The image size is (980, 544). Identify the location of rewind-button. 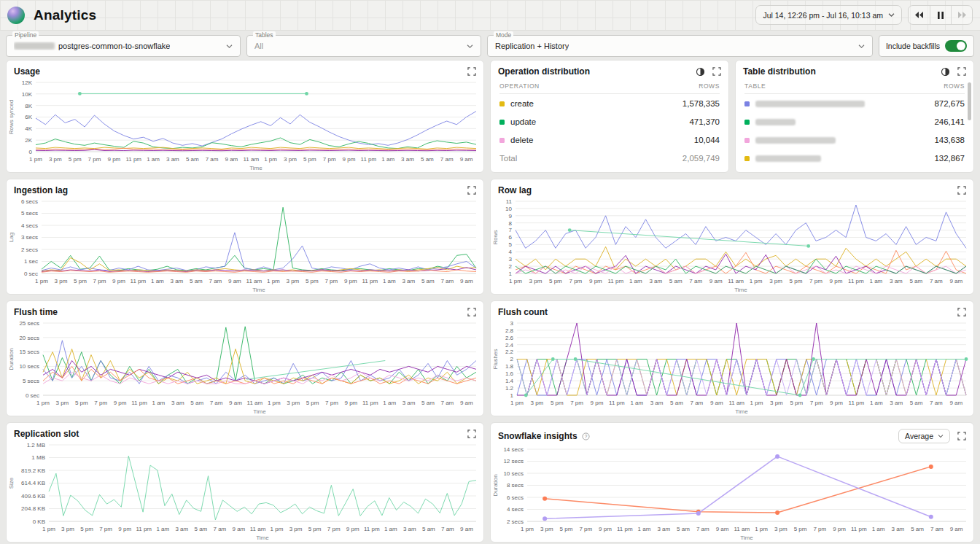
(919, 15).